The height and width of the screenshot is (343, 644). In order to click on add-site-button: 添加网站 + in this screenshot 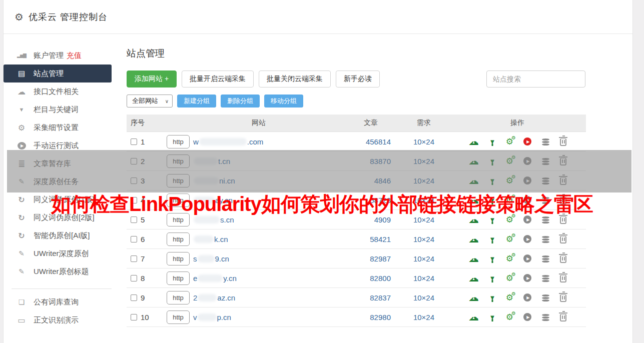, I will do `click(152, 79)`.